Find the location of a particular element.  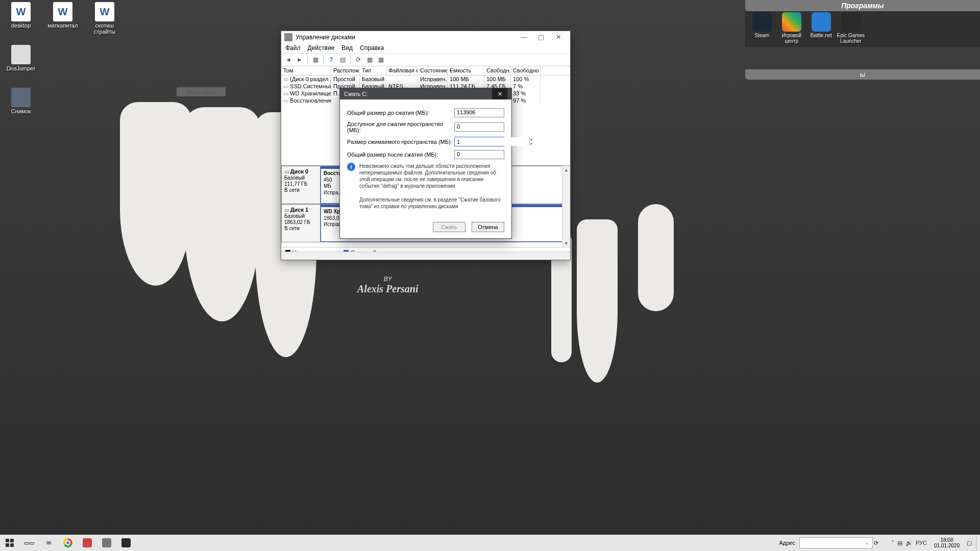

menu-action: Действие is located at coordinates (322, 48).